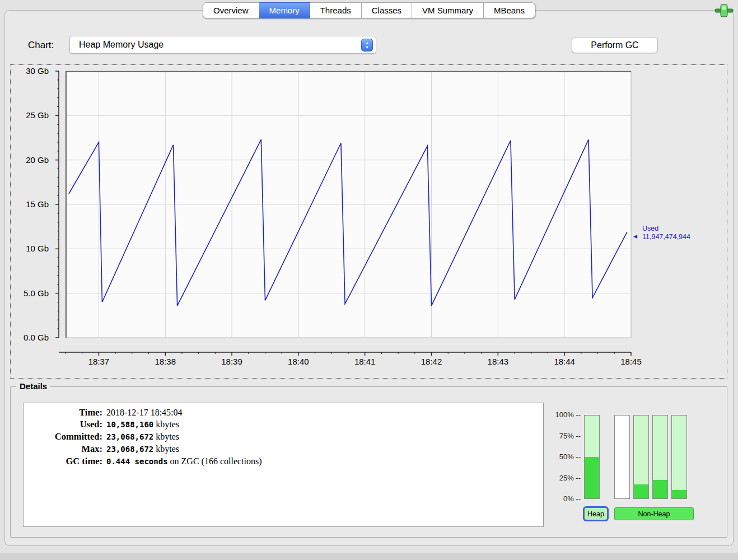 The image size is (738, 560). What do you see at coordinates (32, 204) in the screenshot?
I see `y-tick-label: 15 Gb` at bounding box center [32, 204].